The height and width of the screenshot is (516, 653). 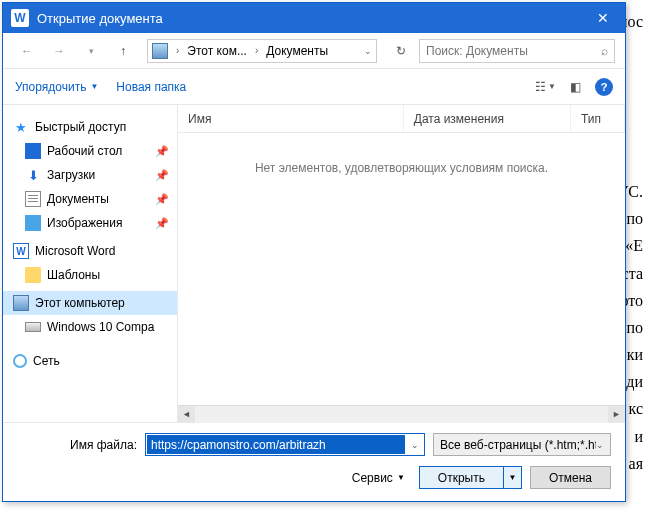 I want to click on open-dropdown: ▼, so click(x=512, y=478).